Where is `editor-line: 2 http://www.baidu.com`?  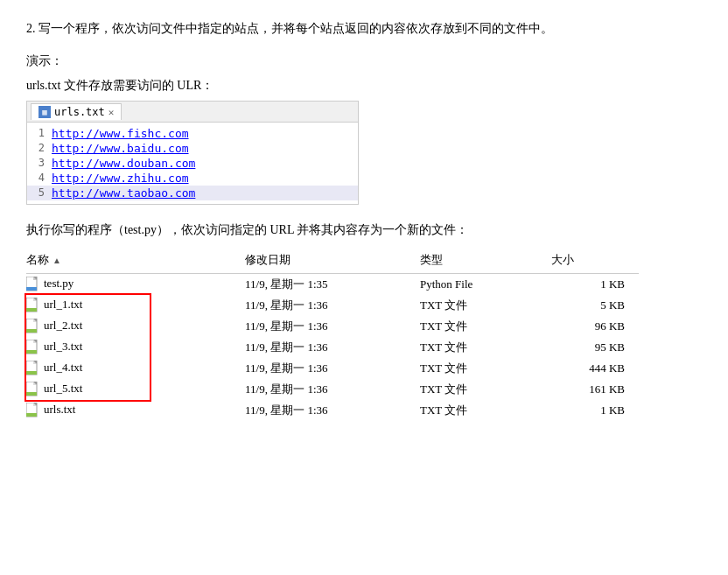 editor-line: 2 http://www.baidu.com is located at coordinates (192, 149).